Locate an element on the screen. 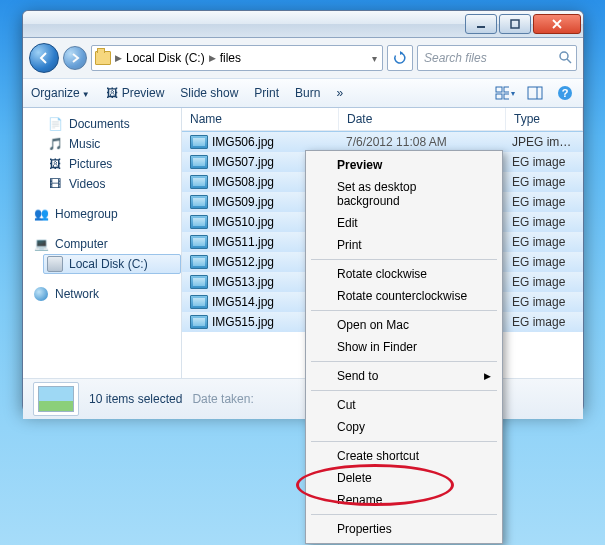 This screenshot has width=605, height=545. column-headers: Name Date Type is located at coordinates (382, 120).